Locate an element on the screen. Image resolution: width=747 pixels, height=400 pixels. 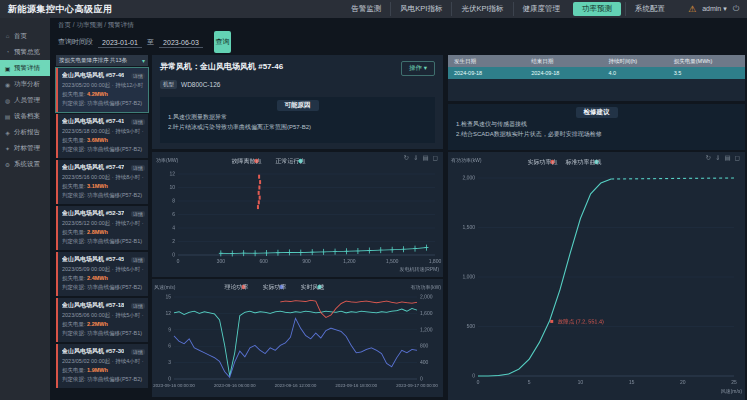
table-cell: 4.0 is located at coordinates (634, 73).